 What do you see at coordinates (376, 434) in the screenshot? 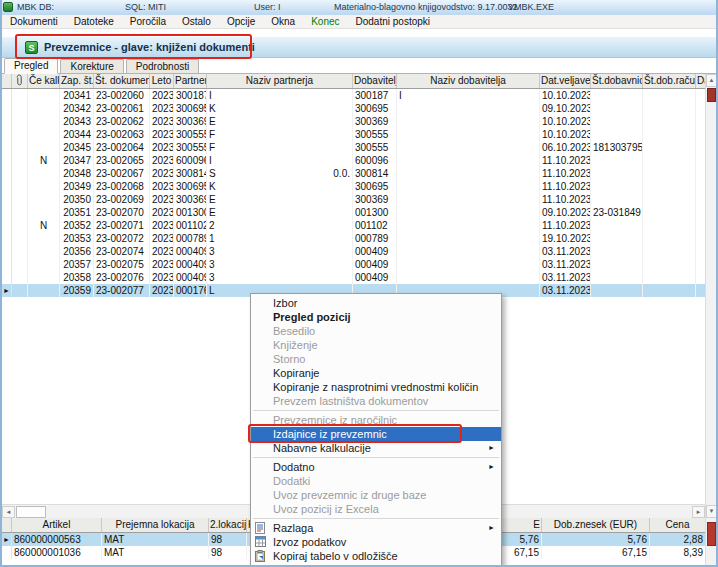
I see `menu-item-izdajnice-iz-prevzemnic: Izdajnice iz prevzemnic` at bounding box center [376, 434].